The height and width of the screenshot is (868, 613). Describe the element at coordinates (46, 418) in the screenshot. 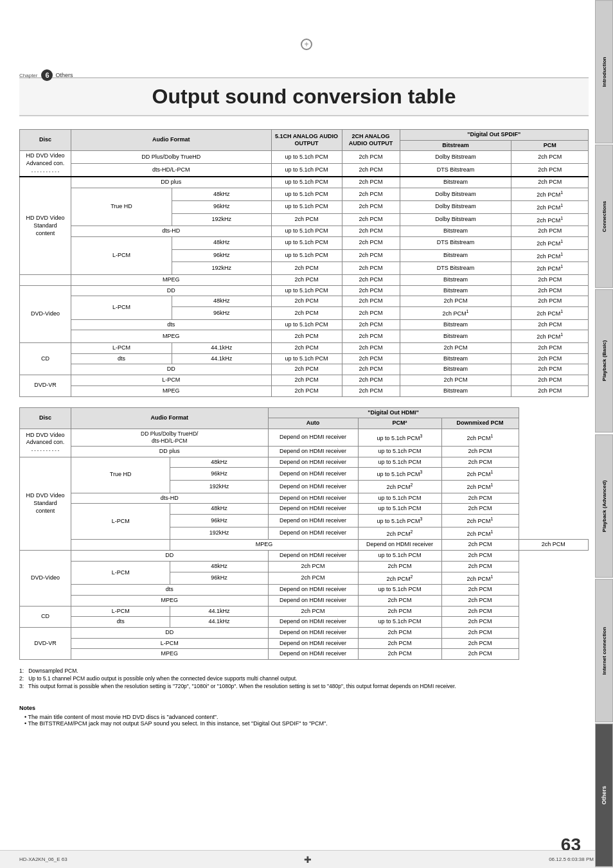

I see `col-disc2-header: Disc` at that location.